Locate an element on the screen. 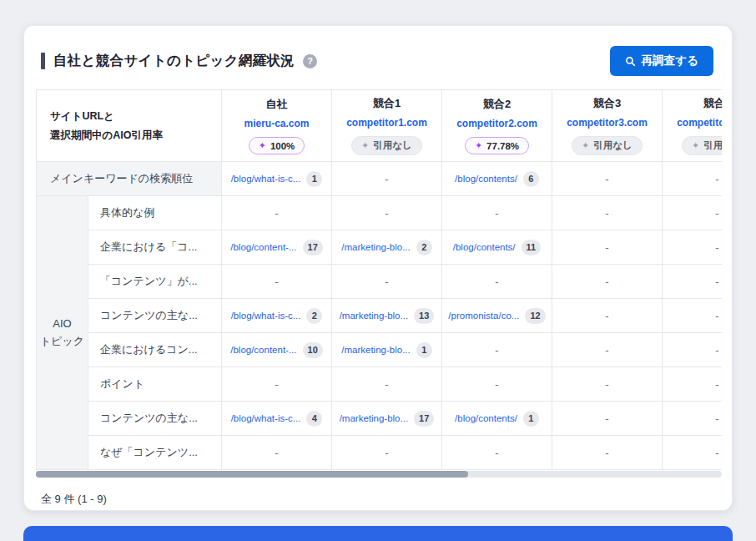 The width and height of the screenshot is (756, 541). corner-header-line1: サイトURLと is located at coordinates (135, 117).